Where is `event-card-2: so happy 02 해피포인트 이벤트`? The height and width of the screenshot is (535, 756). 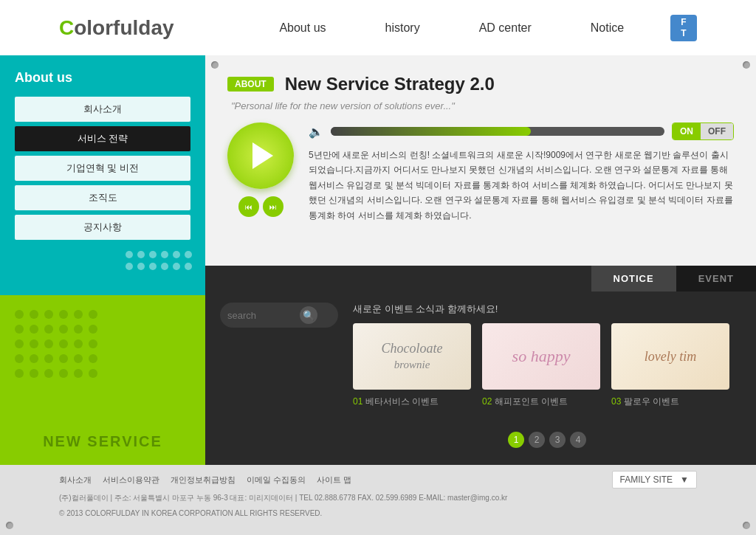 event-card-2: so happy 02 해피포인트 이벤트 is located at coordinates (541, 370).